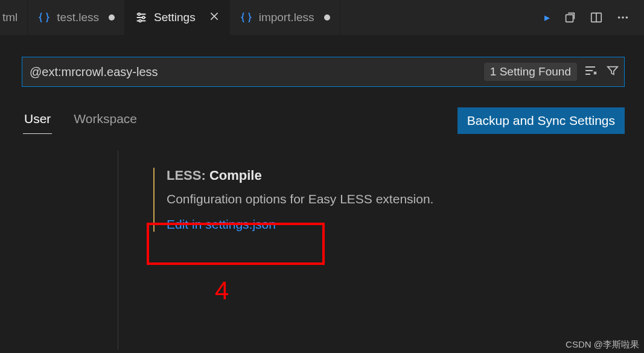 The width and height of the screenshot is (644, 353). What do you see at coordinates (613, 72) in the screenshot?
I see `filter-icon` at bounding box center [613, 72].